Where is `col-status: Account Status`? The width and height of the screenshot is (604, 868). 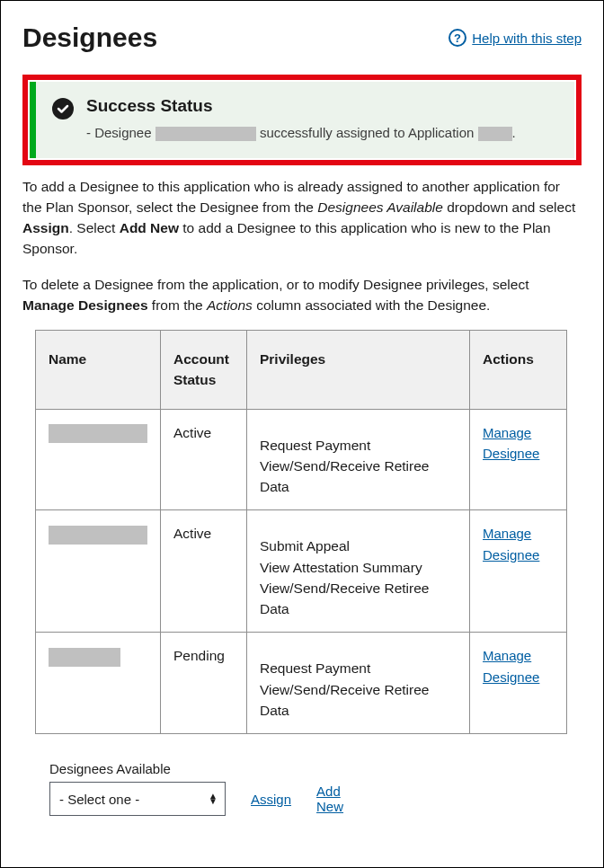
col-status: Account Status is located at coordinates (204, 370).